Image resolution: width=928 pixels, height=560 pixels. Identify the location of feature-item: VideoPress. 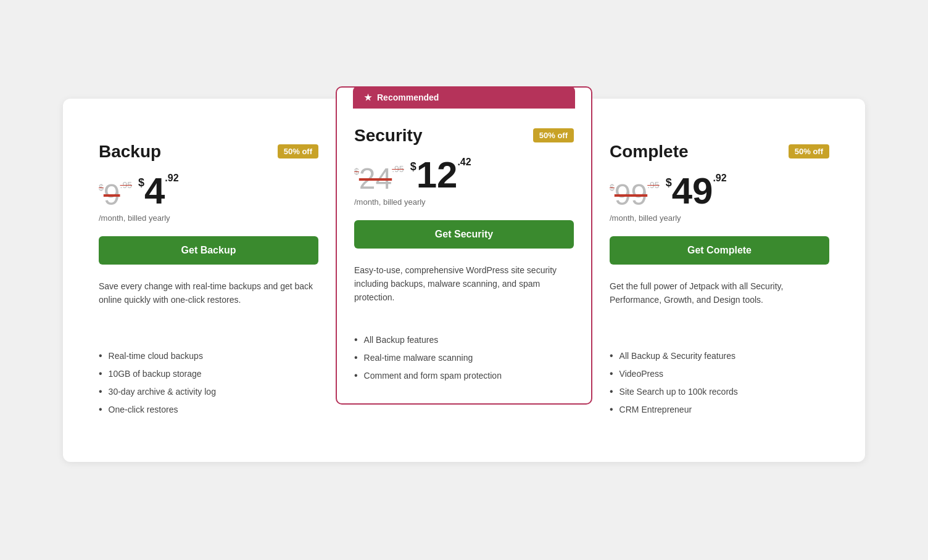
(719, 374).